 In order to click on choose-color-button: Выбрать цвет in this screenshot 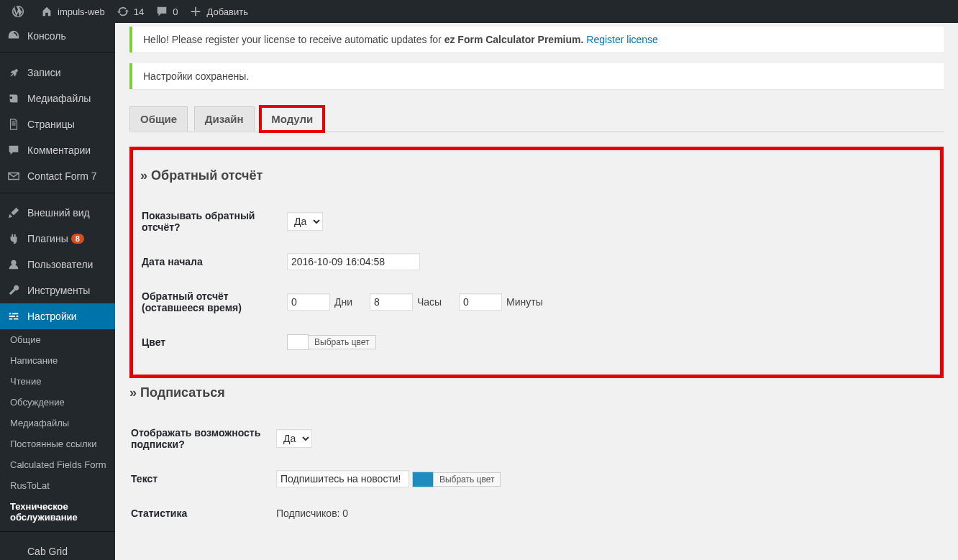, I will do `click(342, 342)`.